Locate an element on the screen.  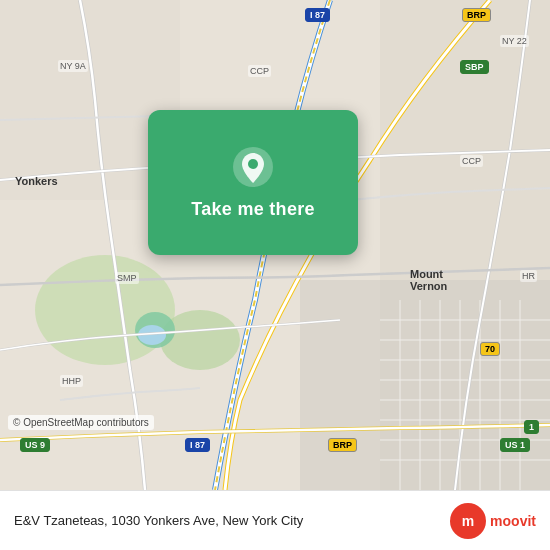
moovit-logo: m moovit is located at coordinates (493, 521).